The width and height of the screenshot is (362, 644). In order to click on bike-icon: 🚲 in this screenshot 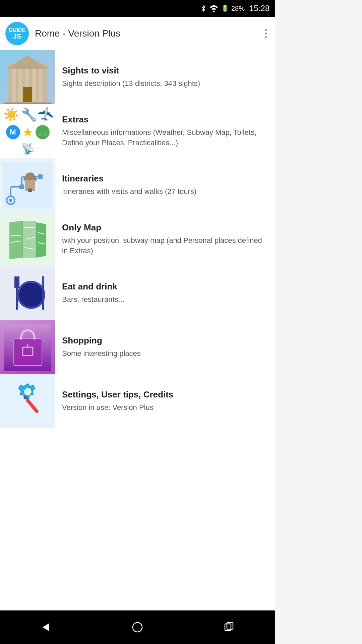, I will do `click(43, 132)`.